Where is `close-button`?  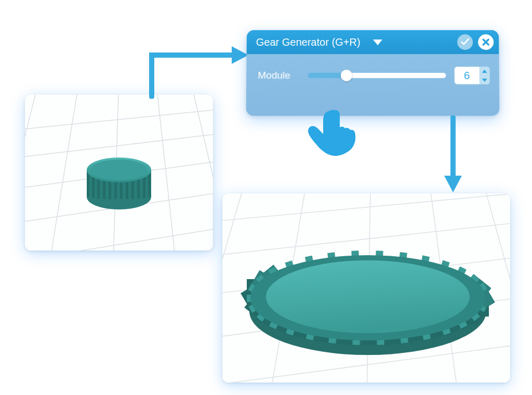
close-button is located at coordinates (486, 42).